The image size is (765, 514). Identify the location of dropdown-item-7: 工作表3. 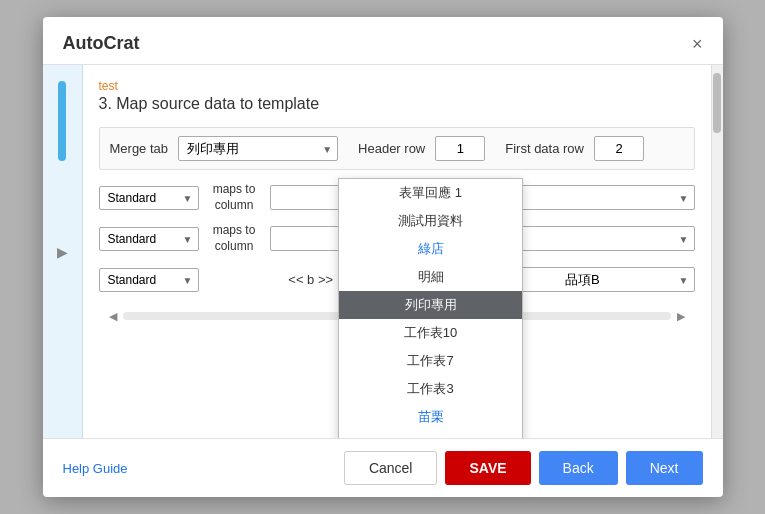
(430, 389).